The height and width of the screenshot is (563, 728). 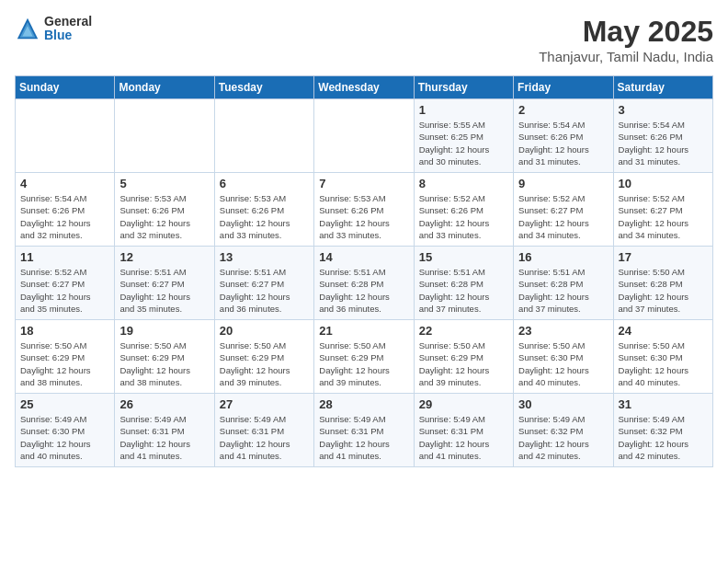 I want to click on calendar-cell: 15Sunrise: 5:51 AM Sunset: 6:28 PM Dayli…, so click(x=463, y=283).